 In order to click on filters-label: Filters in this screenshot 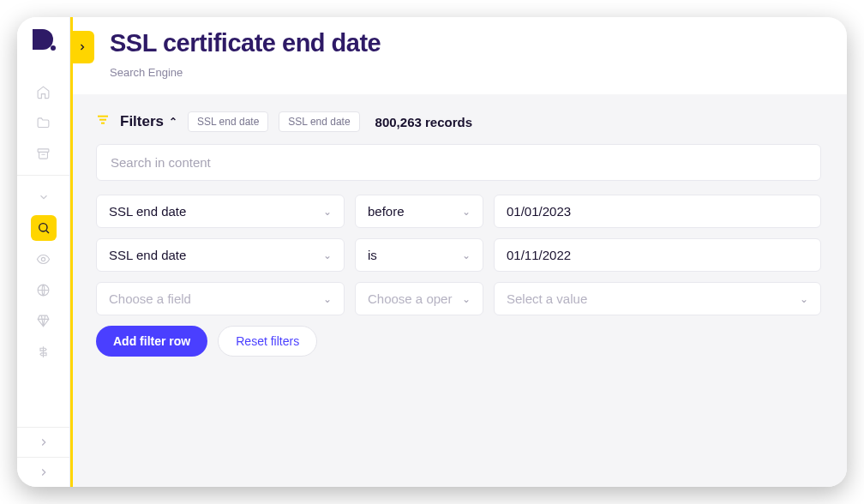, I will do `click(142, 122)`.